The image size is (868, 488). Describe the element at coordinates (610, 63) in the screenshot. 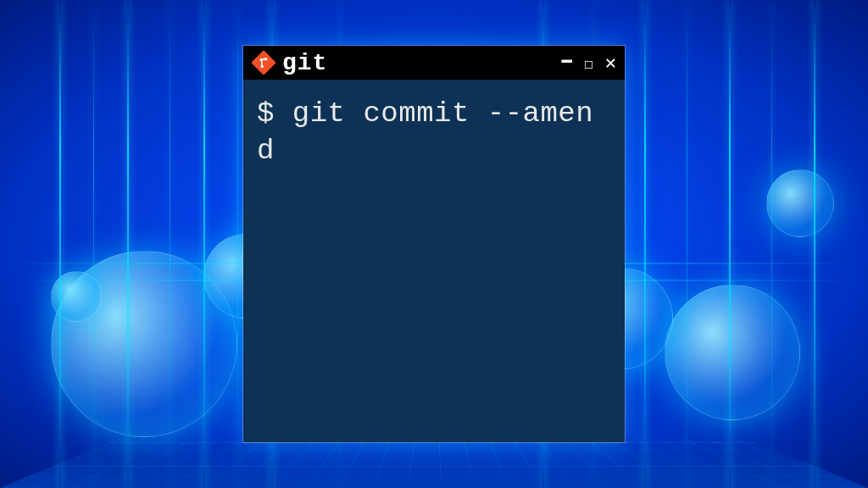

I see `close-button: ✕` at that location.